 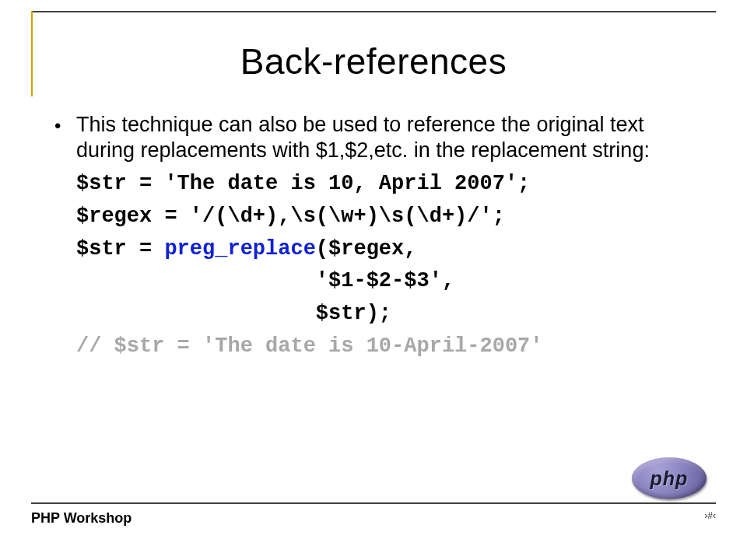 What do you see at coordinates (388, 184) in the screenshot?
I see `code-line-1: $str = 'The date is 10, April 2007';` at bounding box center [388, 184].